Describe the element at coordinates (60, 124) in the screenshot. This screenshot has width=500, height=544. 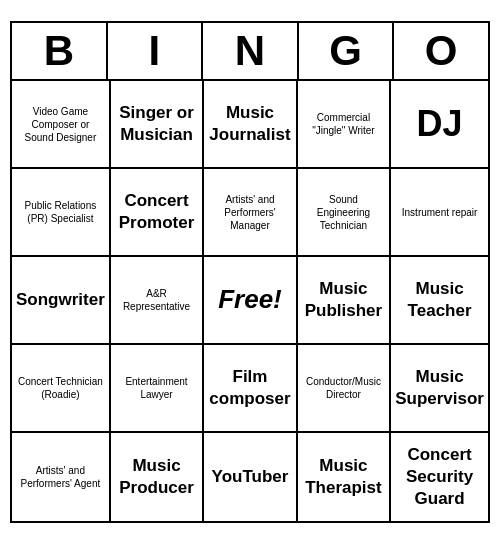
I see `bingo-cell-text: Video Game Composer or Sound Designer` at that location.